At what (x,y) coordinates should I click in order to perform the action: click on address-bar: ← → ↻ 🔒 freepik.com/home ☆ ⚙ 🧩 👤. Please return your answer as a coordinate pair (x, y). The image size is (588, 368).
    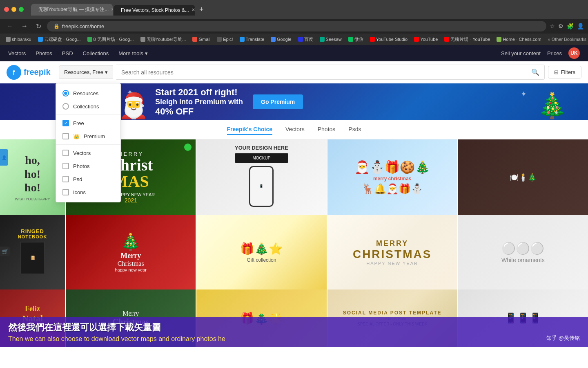
    Looking at the image, I should click on (294, 26).